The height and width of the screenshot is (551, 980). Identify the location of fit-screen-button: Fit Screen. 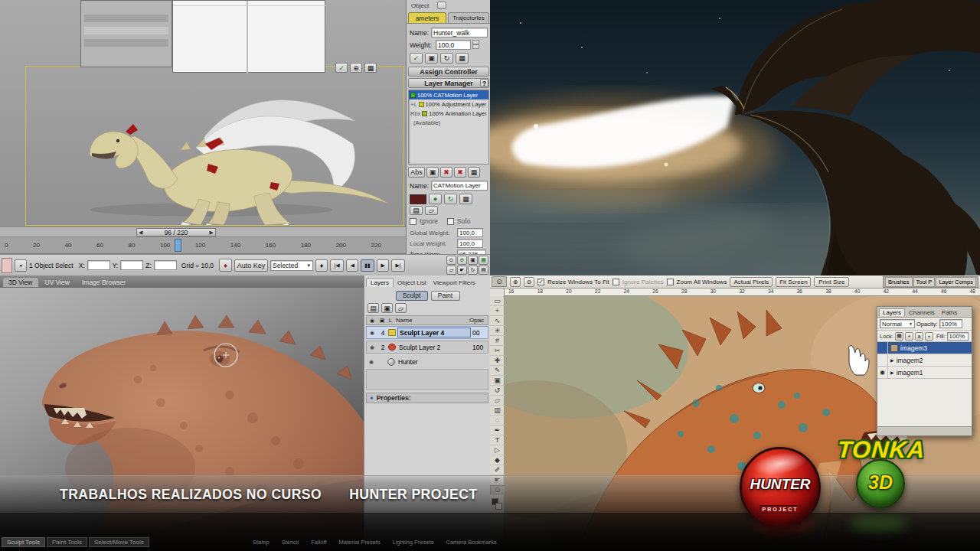
(793, 282).